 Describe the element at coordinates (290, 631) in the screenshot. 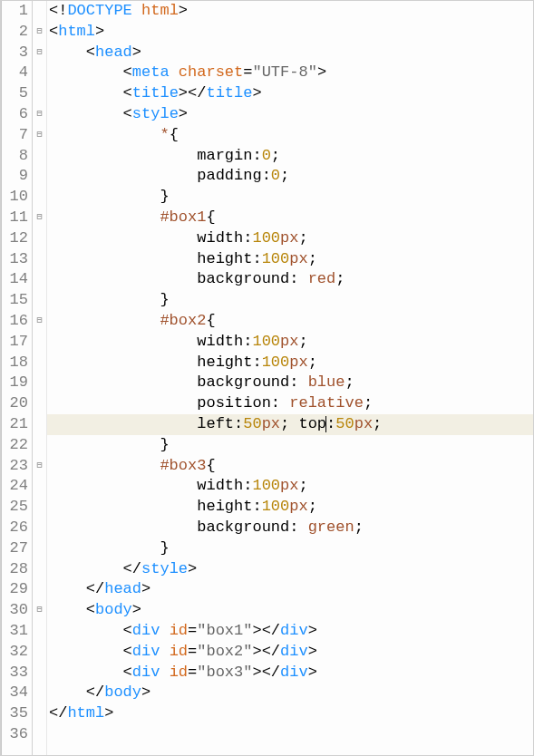

I see `code-line: <div id="box1"></div>` at that location.